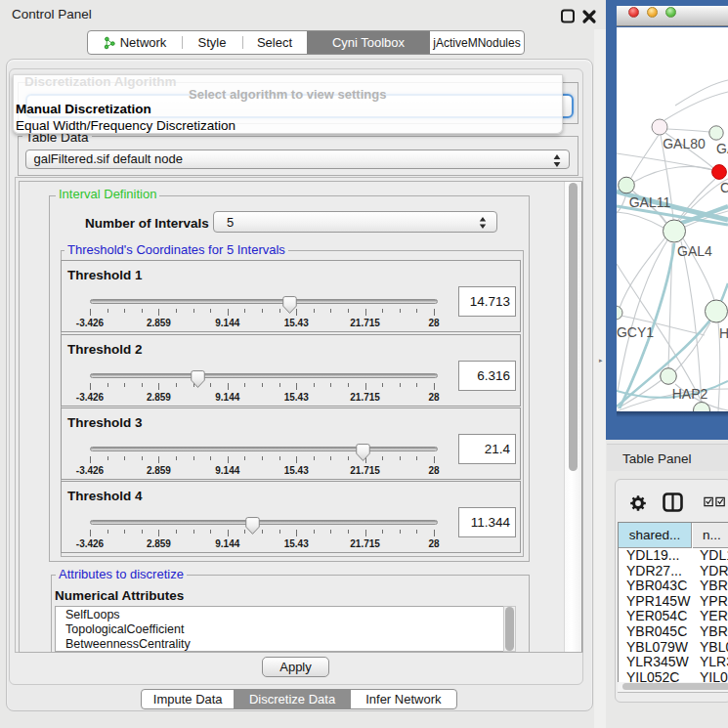 Image resolution: width=728 pixels, height=728 pixels. Describe the element at coordinates (635, 332) in the screenshot. I see `svg-text: GCY1` at that location.